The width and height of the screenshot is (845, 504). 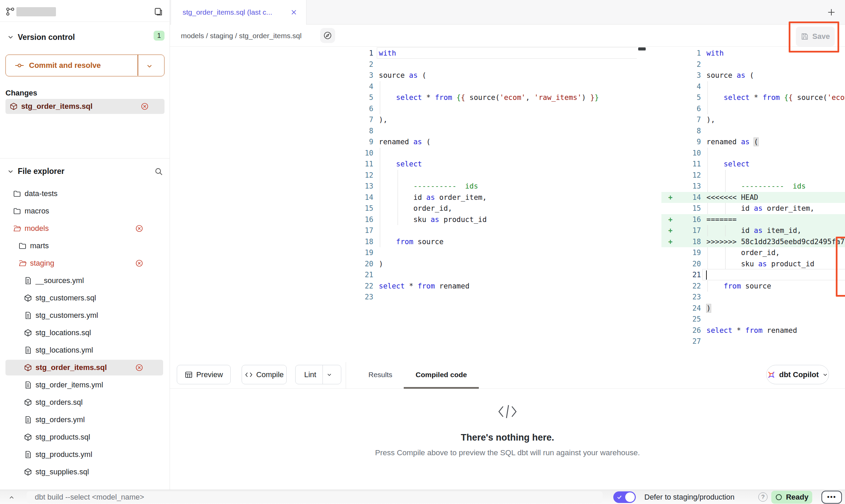 I want to click on changed-file-row: stg_order_items.sql, so click(x=85, y=106).